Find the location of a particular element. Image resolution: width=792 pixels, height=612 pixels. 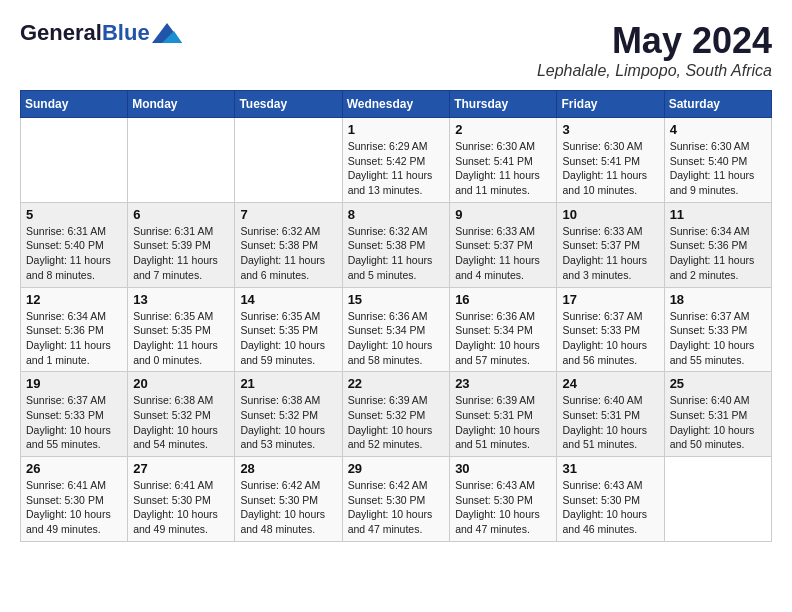

day-cell: 22Sunrise: 6:39 AMSunset: 5:32 PMDayligh… is located at coordinates (396, 414).